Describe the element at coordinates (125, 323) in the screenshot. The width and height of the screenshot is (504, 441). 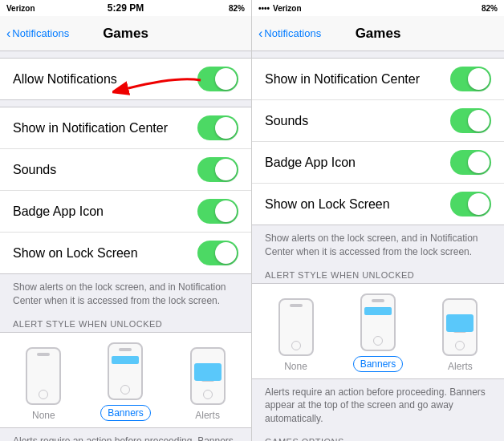
I see `alert-section-header-1: ALERT STYLE WHEN UNLOCKED` at that location.